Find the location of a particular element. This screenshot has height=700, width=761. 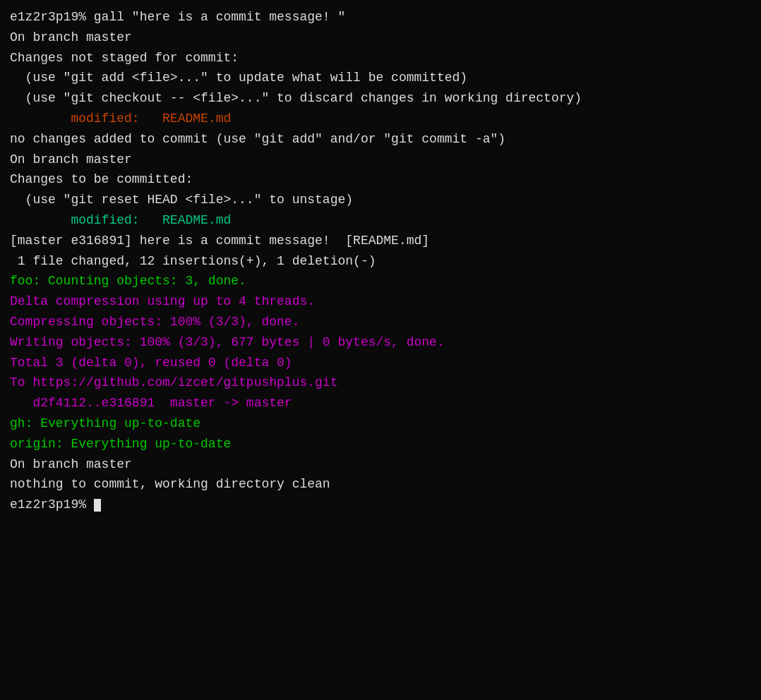

line-07: modified: README.md is located at coordinates (380, 119).